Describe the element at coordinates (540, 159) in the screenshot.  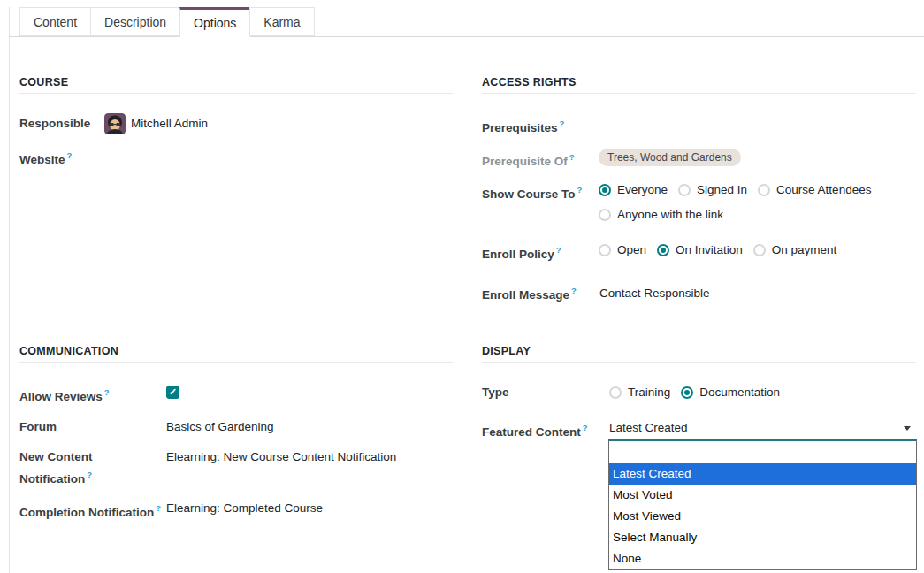
I see `prerequisite-of-label: Prerequisite Of?` at that location.